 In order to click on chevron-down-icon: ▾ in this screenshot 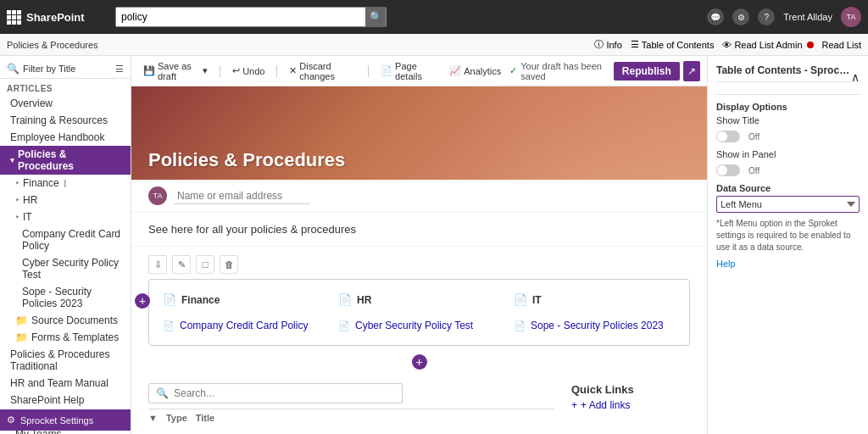, I will do `click(12, 160)`.